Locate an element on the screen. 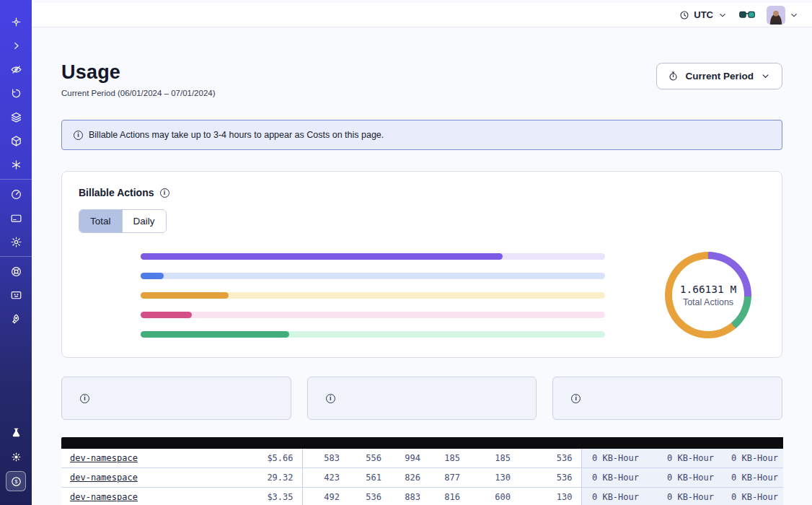  cell-workflows: 600 is located at coordinates (494, 496).